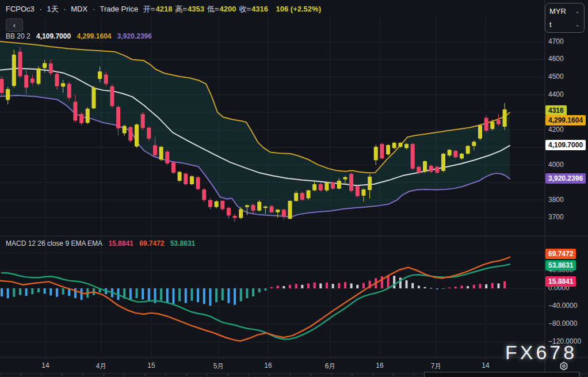 Image resolution: width=588 pixels, height=377 pixels. Describe the element at coordinates (330, 366) in the screenshot. I see `time-axis-label: 6月` at that location.